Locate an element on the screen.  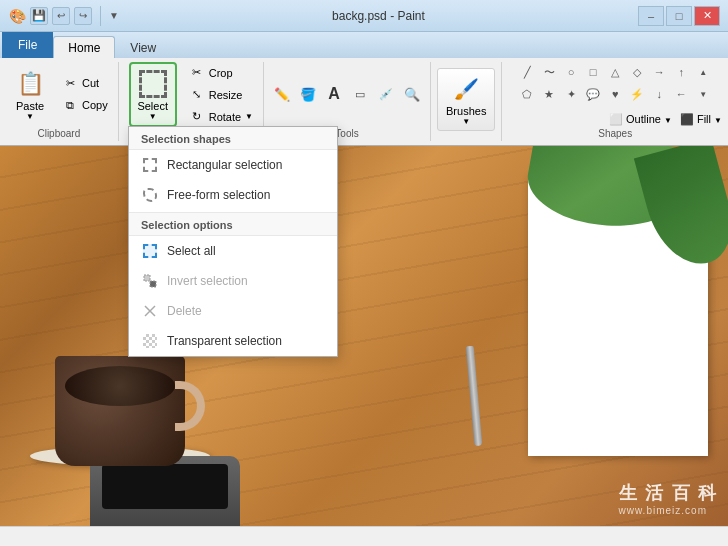
select-label: Select is located at coordinates (152, 106).